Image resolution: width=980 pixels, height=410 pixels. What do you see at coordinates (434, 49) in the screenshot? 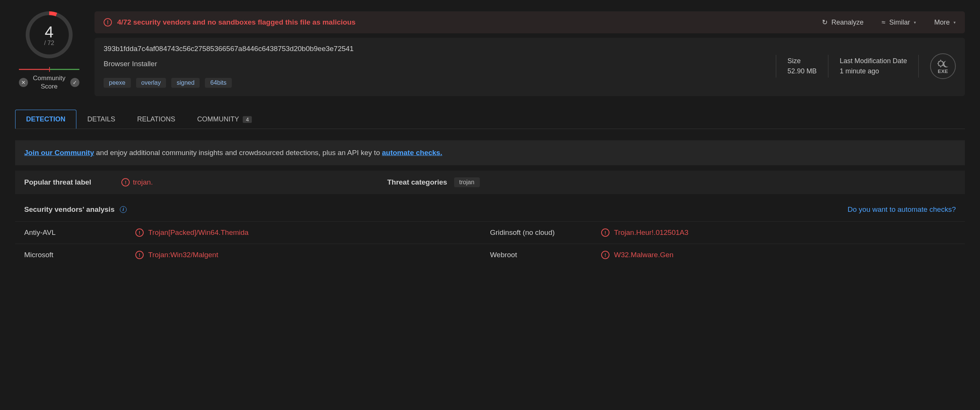
I see `file-hash: 393b1fdda7c4af084743c56c27585366567a8446…` at bounding box center [434, 49].